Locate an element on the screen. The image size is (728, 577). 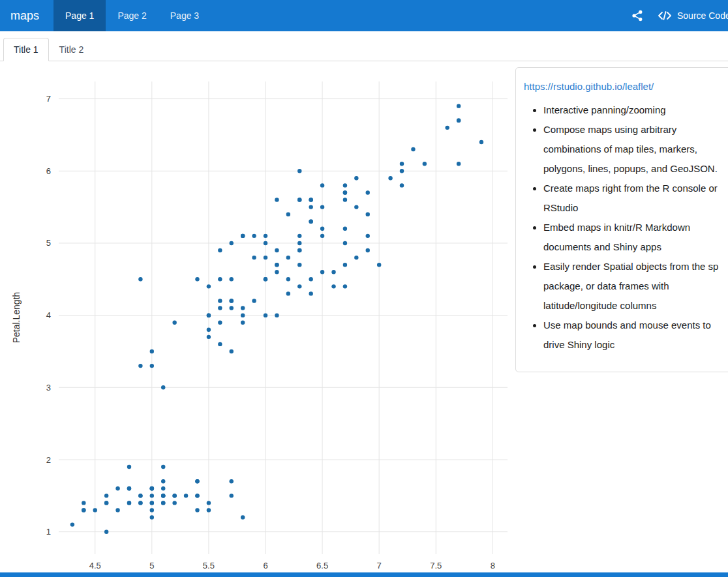
svg-text: 8 is located at coordinates (493, 566).